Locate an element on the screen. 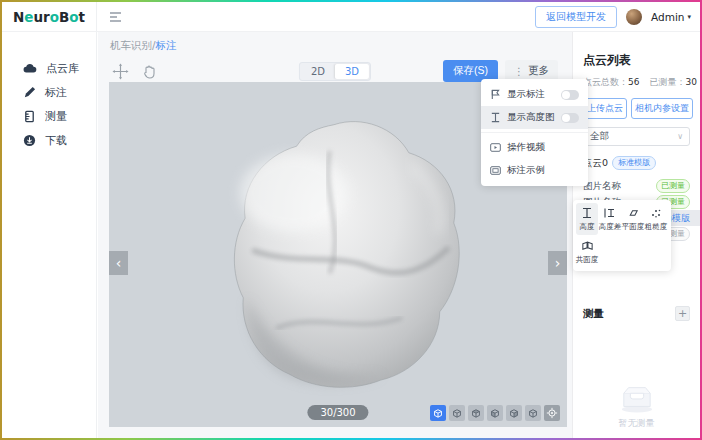 The height and width of the screenshot is (440, 702). tool-height: 高度 is located at coordinates (587, 219).